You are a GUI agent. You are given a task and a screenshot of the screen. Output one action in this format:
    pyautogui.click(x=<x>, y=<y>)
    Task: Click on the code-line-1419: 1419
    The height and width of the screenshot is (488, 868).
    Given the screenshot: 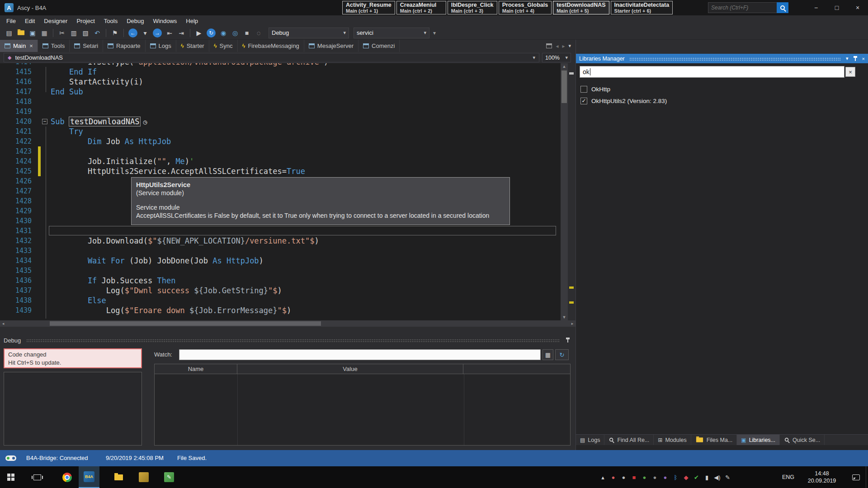 What is the action you would take?
    pyautogui.click(x=280, y=112)
    